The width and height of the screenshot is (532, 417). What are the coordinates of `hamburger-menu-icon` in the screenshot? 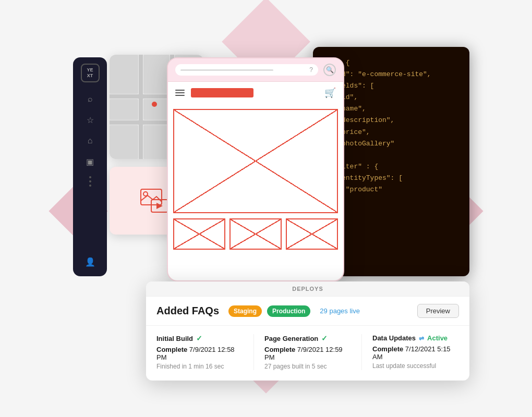 It's located at (180, 93).